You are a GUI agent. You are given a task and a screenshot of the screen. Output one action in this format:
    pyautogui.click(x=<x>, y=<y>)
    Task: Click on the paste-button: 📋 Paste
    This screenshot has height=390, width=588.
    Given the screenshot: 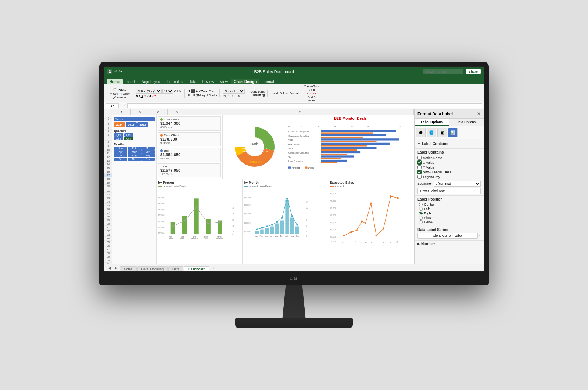 What is the action you would take?
    pyautogui.click(x=120, y=90)
    